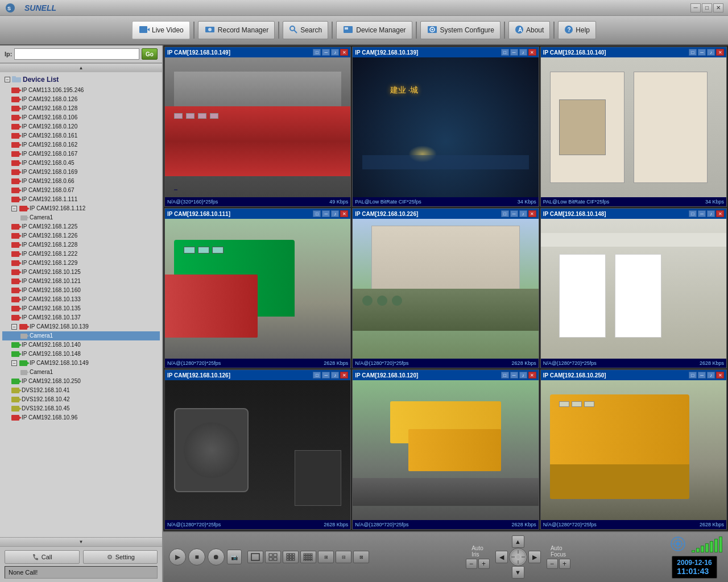 This screenshot has width=728, height=582. What do you see at coordinates (81, 127) in the screenshot?
I see `device-item-4: IP CAM192.168.0.120` at bounding box center [81, 127].